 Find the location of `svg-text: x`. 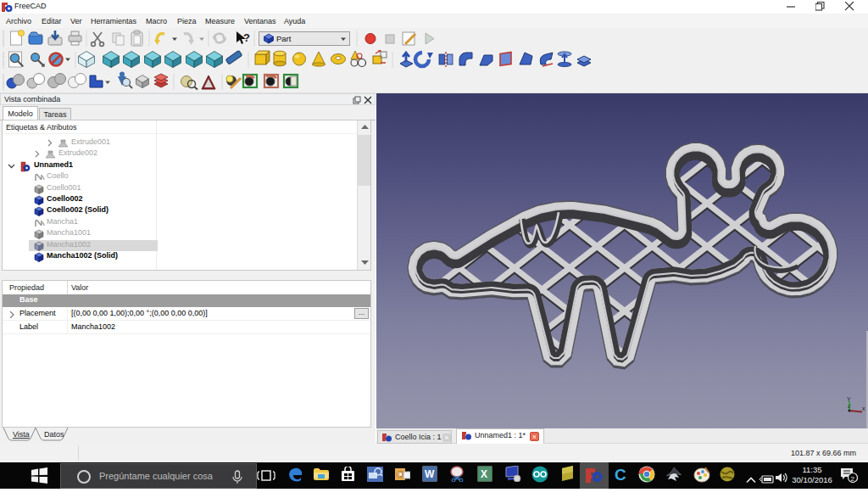

svg-text: x is located at coordinates (864, 409).